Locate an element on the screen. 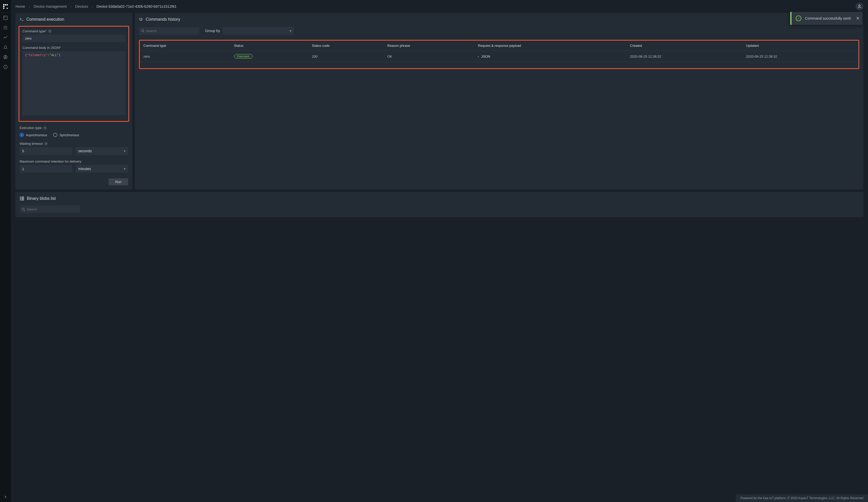 The width and height of the screenshot is (868, 502). toast-message: Command successfully sent! is located at coordinates (828, 18).